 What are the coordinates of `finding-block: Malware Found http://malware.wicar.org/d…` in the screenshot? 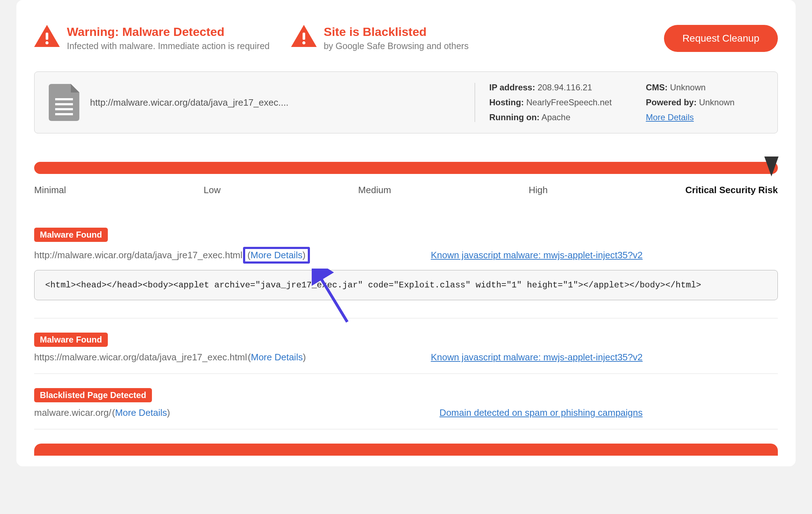 It's located at (406, 264).